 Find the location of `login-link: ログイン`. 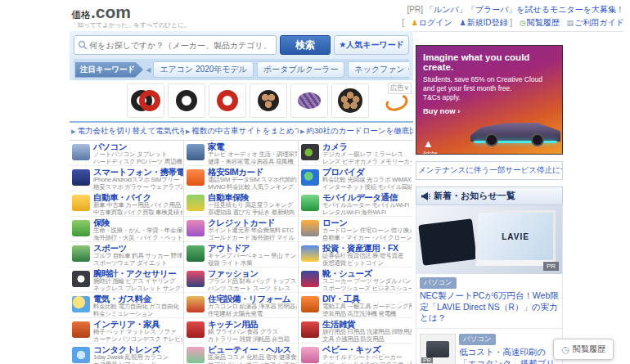

login-link: ログイン is located at coordinates (435, 23).